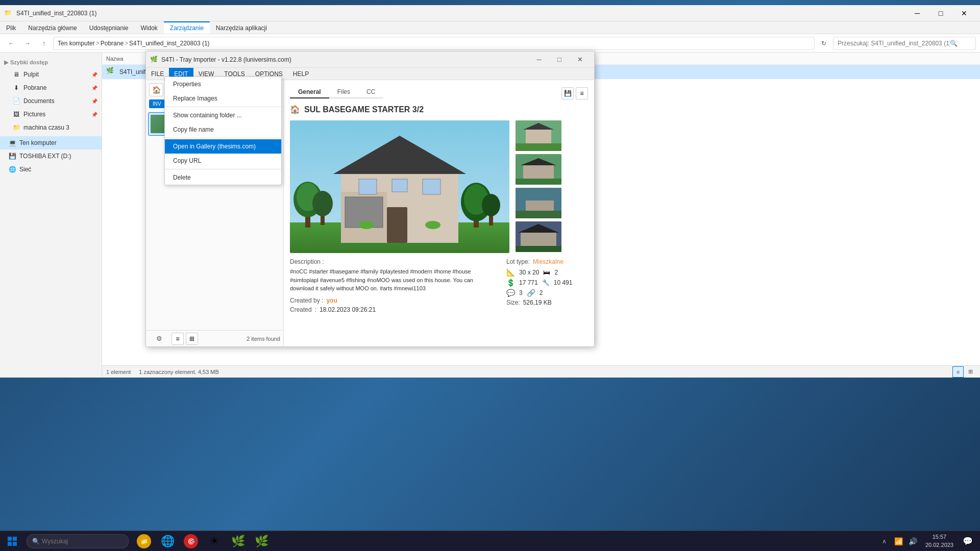  What do you see at coordinates (109, 28) in the screenshot?
I see `tab-udostepnianie: Udostępnianie` at bounding box center [109, 28].